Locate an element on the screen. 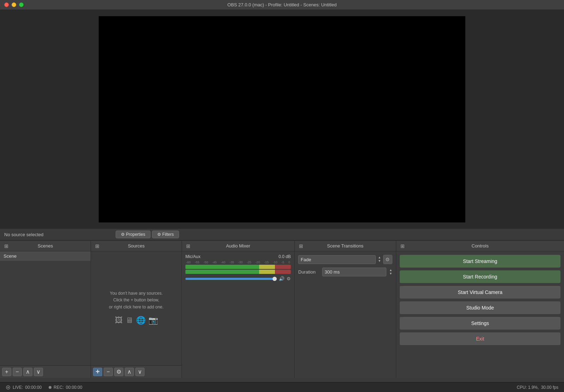 The height and width of the screenshot is (392, 564). properties-button: ⚙ Properties is located at coordinates (133, 234).